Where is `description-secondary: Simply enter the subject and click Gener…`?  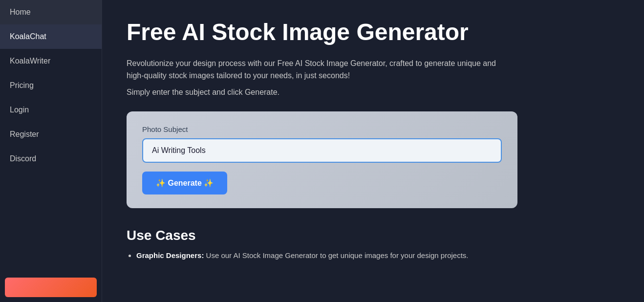 description-secondary: Simply enter the subject and click Gener… is located at coordinates (373, 92).